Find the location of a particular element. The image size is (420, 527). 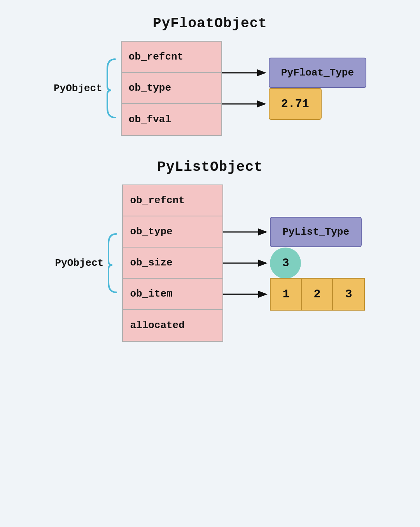

list-item-arrow-icon is located at coordinates (247, 294).